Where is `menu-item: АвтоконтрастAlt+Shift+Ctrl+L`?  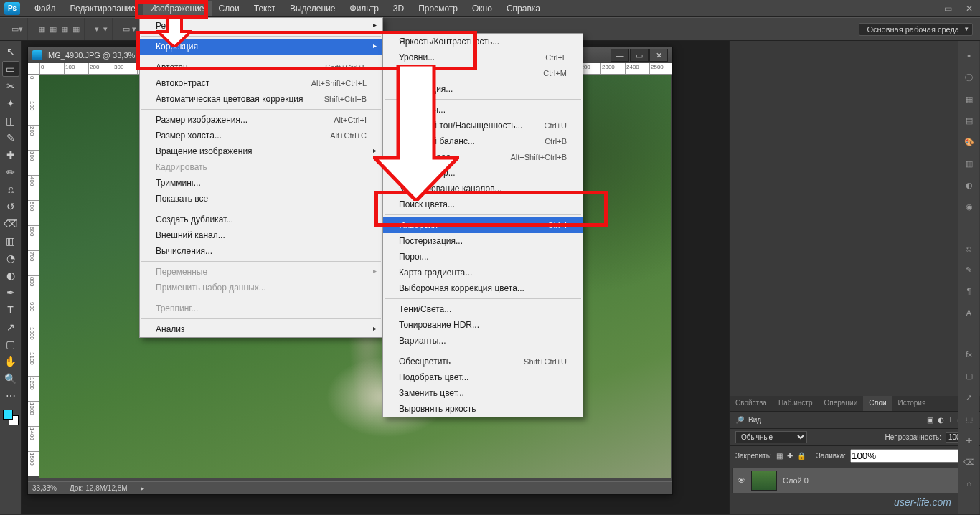
menu-item: АвтоконтрастAlt+Shift+Ctrl+L is located at coordinates (261, 83).